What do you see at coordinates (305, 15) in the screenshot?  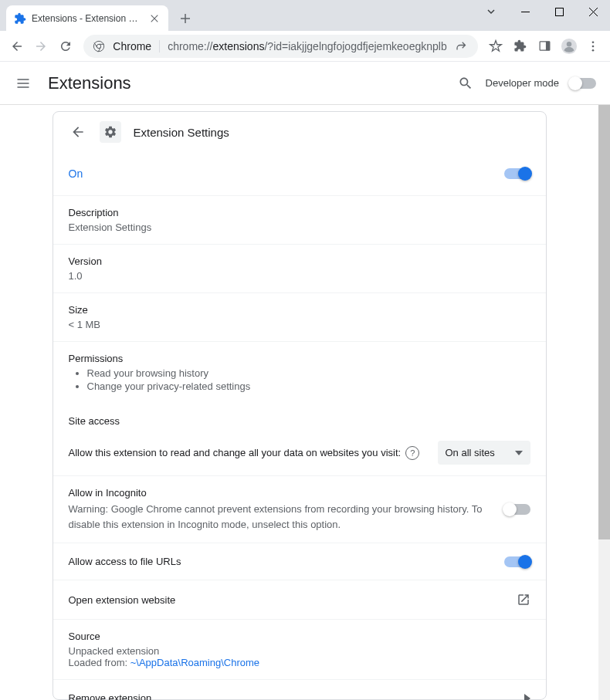 I see `window-titlebar: Extensions - Extension Settings` at bounding box center [305, 15].